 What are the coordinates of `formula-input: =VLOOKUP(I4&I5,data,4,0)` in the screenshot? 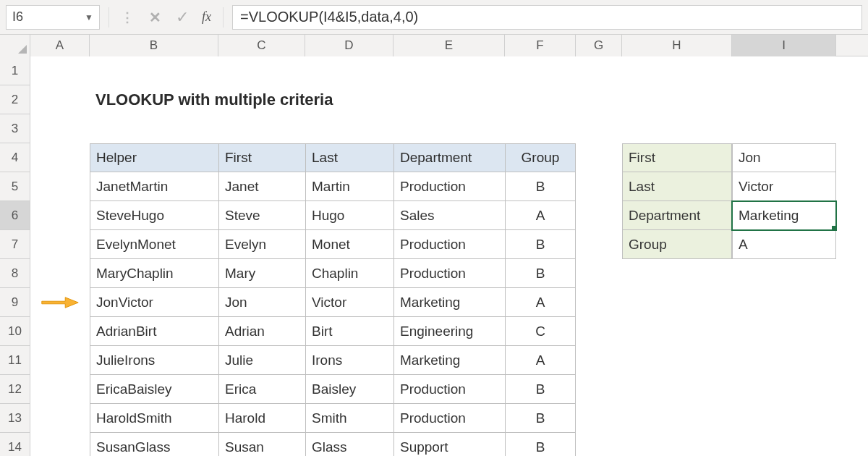 It's located at (547, 17).